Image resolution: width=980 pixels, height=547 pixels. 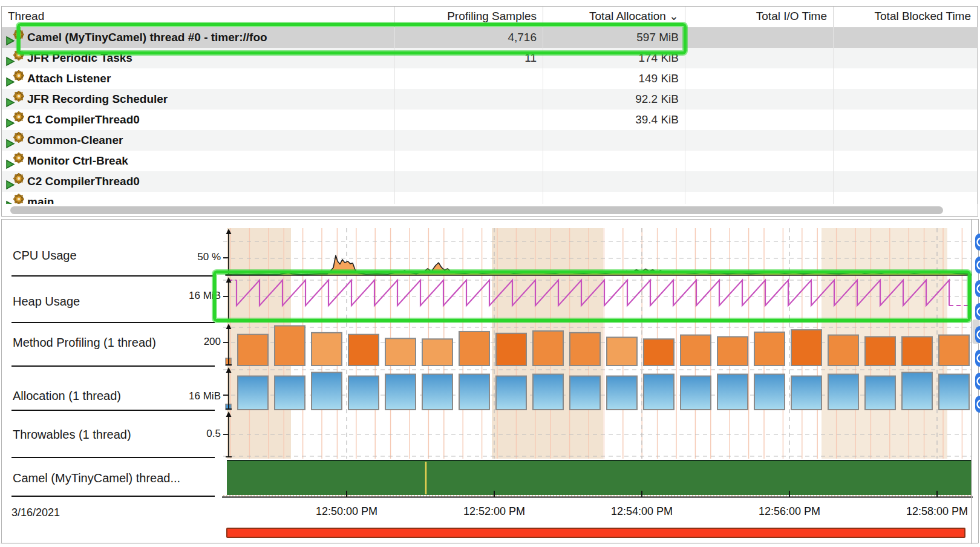 I want to click on cell-name: main, so click(x=198, y=198).